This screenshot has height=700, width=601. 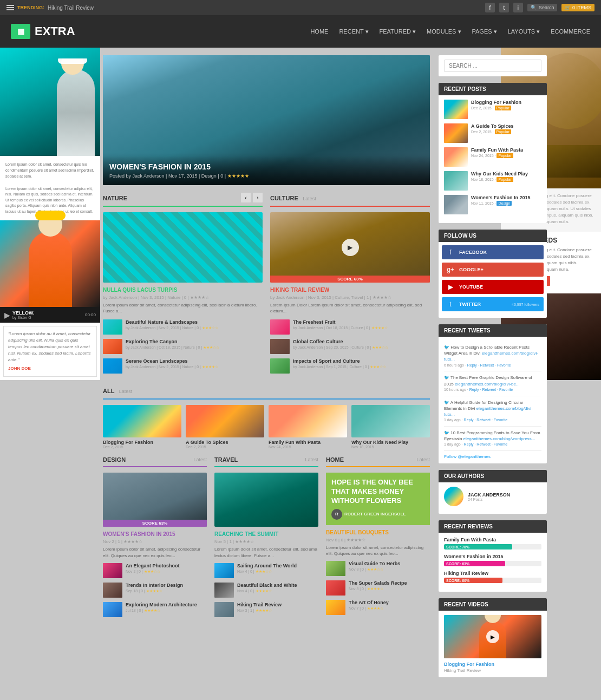 I want to click on home-article-3: The Art Of Honey Nov 7 | 0 | ★★★★☆, so click(x=378, y=607).